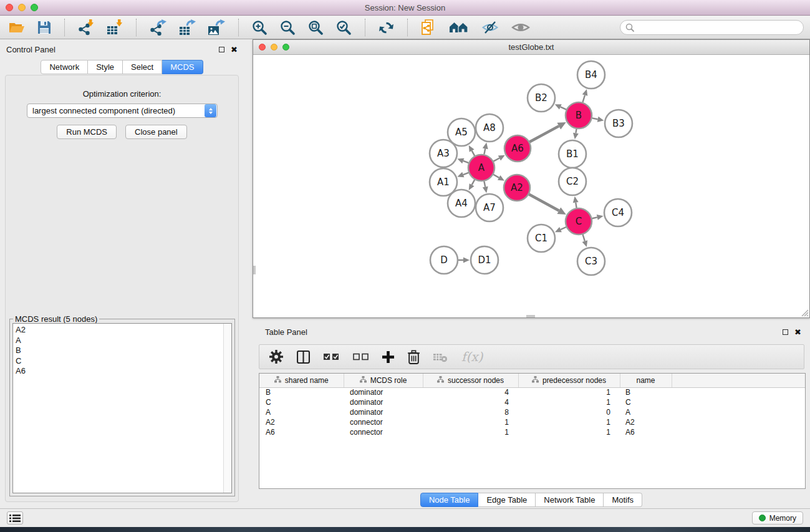 This screenshot has height=532, width=810. What do you see at coordinates (414, 357) in the screenshot?
I see `delete-column-trash-icon` at bounding box center [414, 357].